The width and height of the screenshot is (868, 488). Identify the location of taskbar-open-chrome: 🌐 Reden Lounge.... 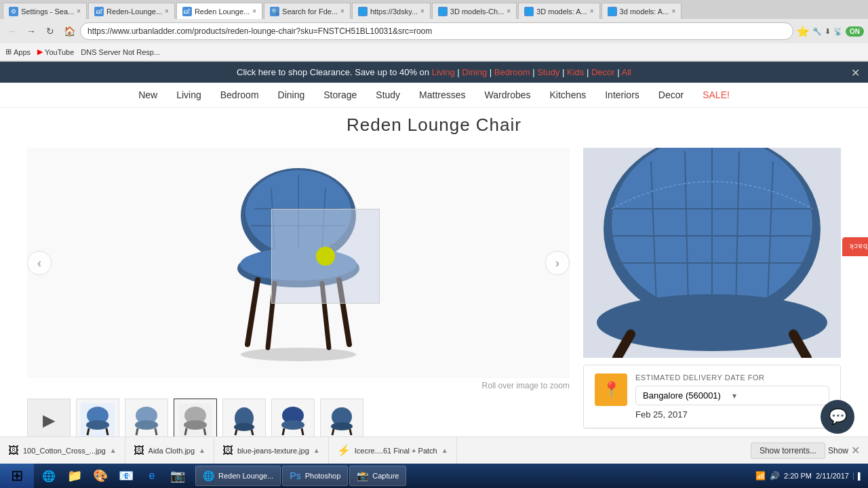
(238, 476).